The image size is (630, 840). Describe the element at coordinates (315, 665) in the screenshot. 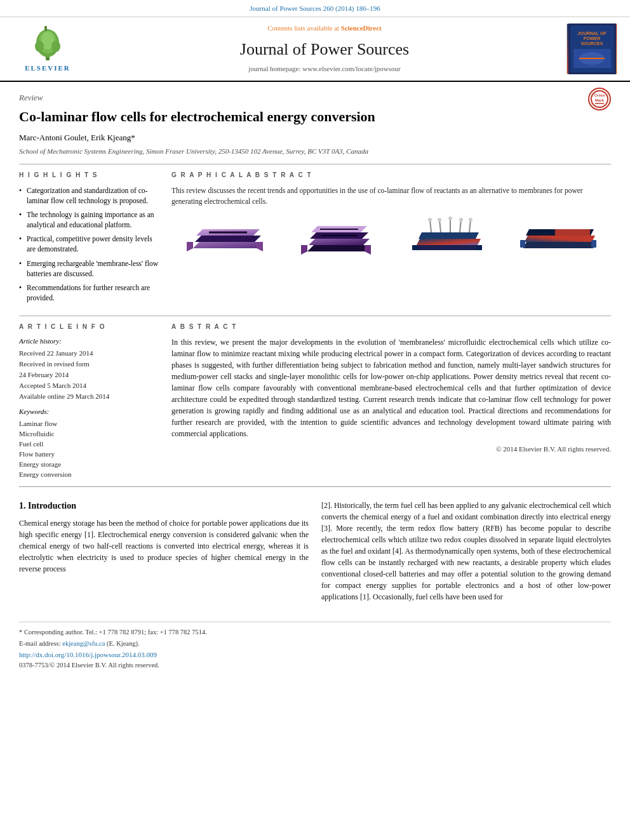

I see `issn-text: 0378-7753/© 2014 Elsevier B.V. All right…` at that location.